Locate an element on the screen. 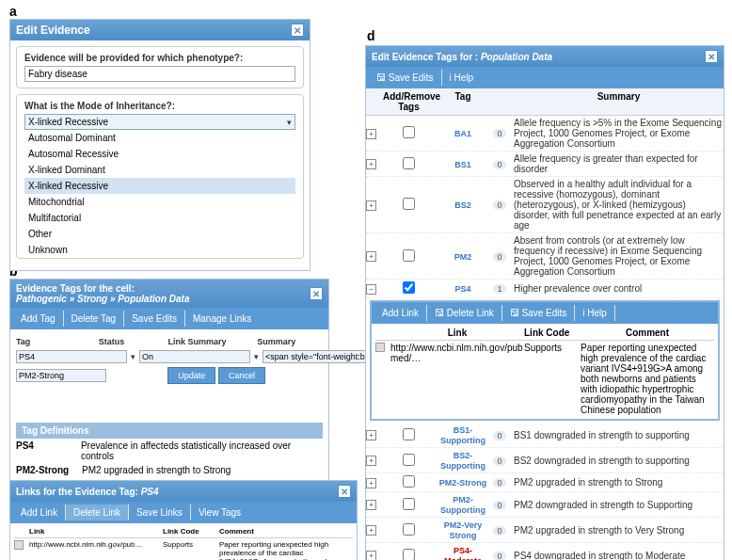 The width and height of the screenshot is (732, 560). link-row: http://www.ncbi.nlm.nih.gov/pub… Support… is located at coordinates (183, 550).